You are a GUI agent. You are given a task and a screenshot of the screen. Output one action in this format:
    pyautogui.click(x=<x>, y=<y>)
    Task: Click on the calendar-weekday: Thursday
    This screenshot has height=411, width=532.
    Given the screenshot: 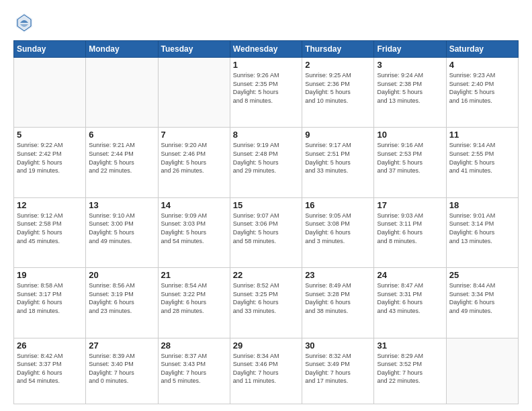 What is the action you would take?
    pyautogui.click(x=339, y=50)
    